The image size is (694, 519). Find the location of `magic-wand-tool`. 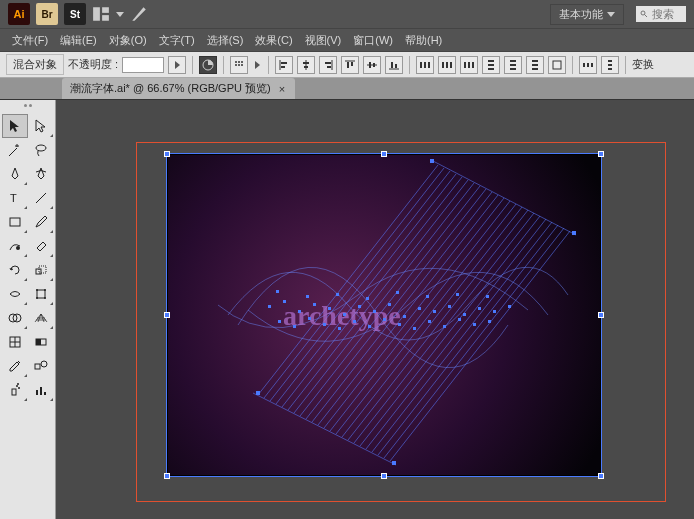

magic-wand-tool is located at coordinates (15, 150).